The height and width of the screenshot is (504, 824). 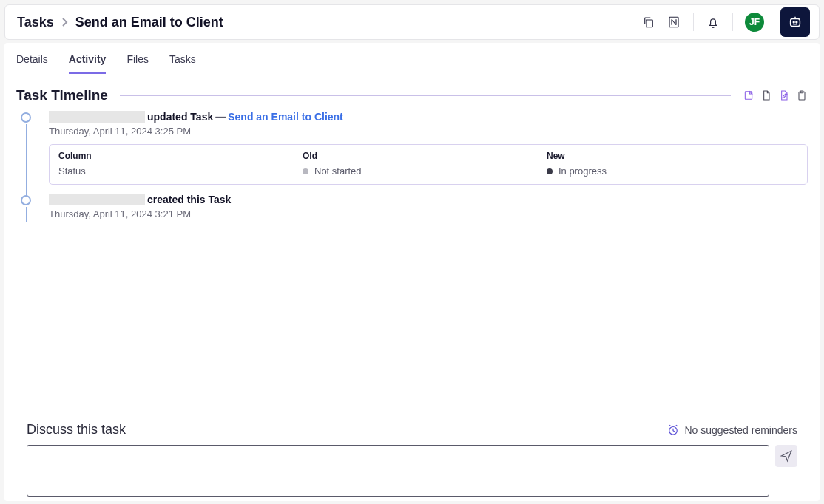 I want to click on timeline-timestamp: Thursday, April 11, 2024 3:21 PM, so click(x=428, y=214).